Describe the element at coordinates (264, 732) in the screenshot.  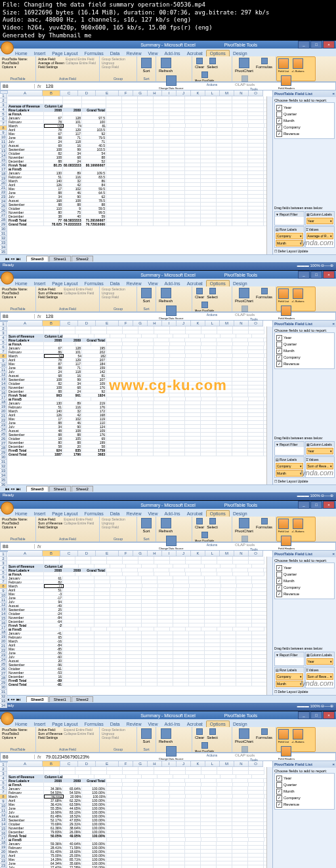
I see `formulas-icon` at that location.